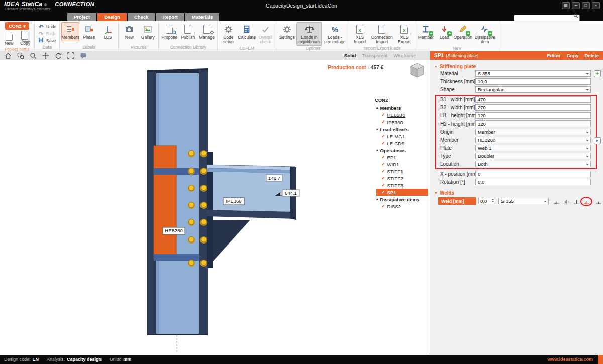 The height and width of the screenshot is (364, 603). What do you see at coordinates (399, 171) in the screenshot?
I see `tree-item-stiff1: ✓STIFF1` at bounding box center [399, 171].